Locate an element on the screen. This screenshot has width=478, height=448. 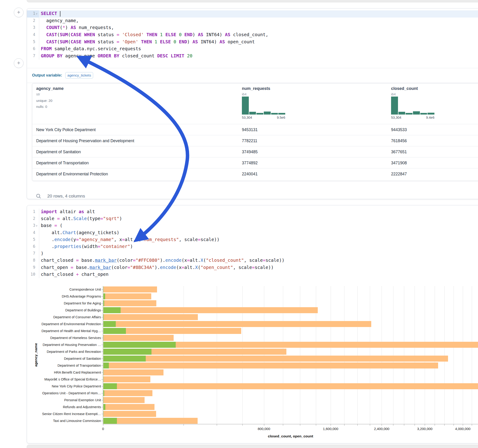
code-line-1: 1∨SELECT is located at coordinates (252, 14).